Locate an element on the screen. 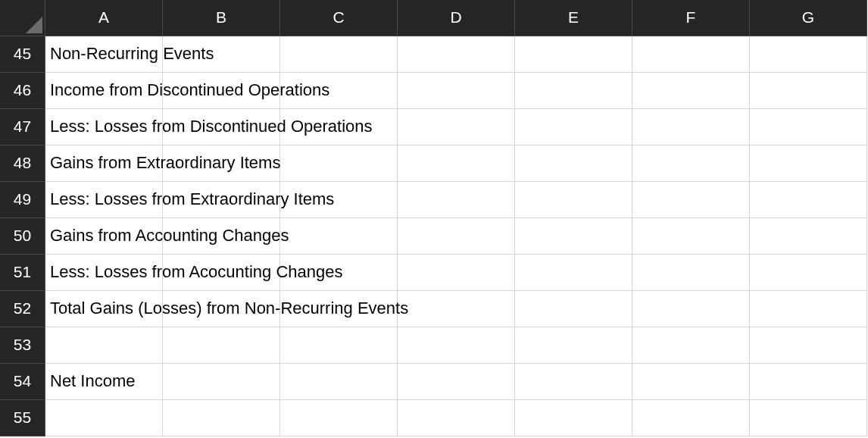  cell-G46 is located at coordinates (809, 91).